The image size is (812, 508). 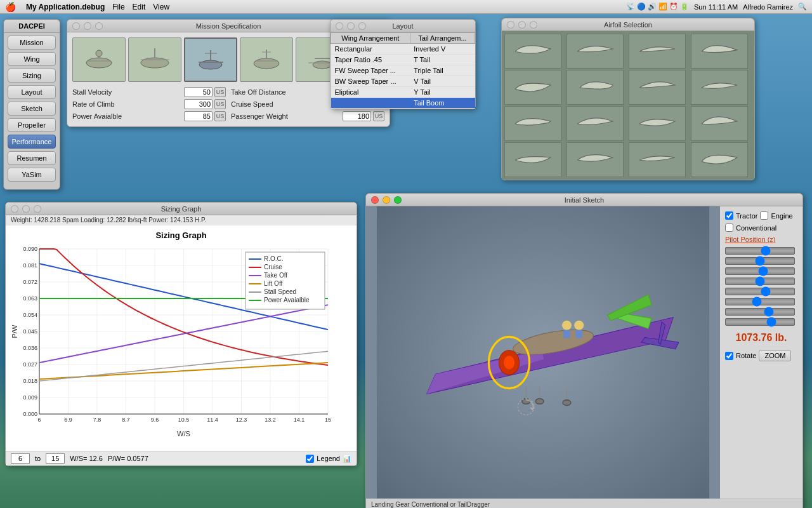 What do you see at coordinates (10, 7) in the screenshot?
I see `apple-menu: 🍎` at bounding box center [10, 7].